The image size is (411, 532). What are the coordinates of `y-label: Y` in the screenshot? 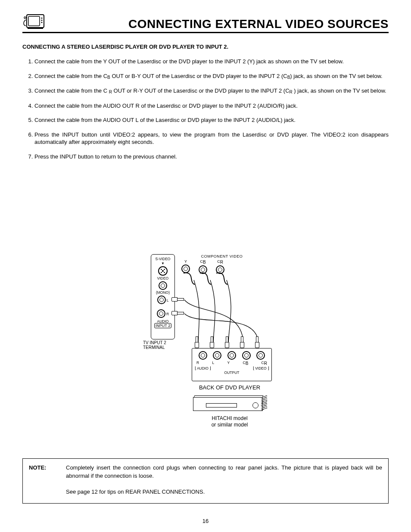 It's located at (186, 261).